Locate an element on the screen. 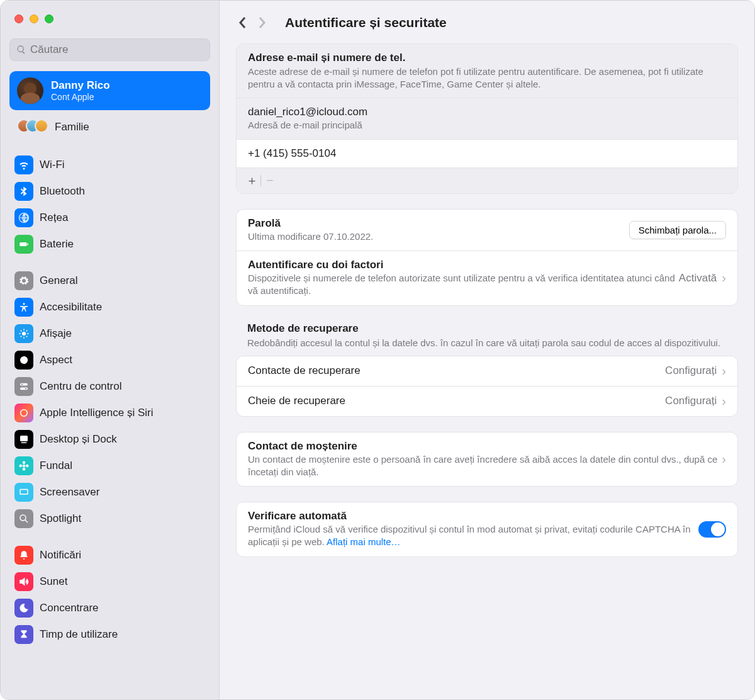  sidebar-item-label: Centru de control is located at coordinates (81, 387).